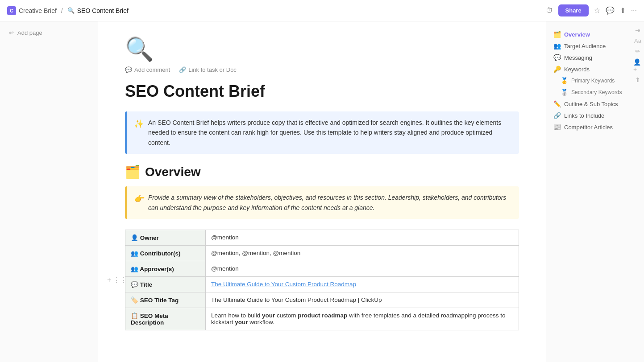 The image size is (644, 362). What do you see at coordinates (322, 11) in the screenshot?
I see `topbar: C Creative Brief / 🔍 SEO Content Brief ⏱…` at bounding box center [322, 11].